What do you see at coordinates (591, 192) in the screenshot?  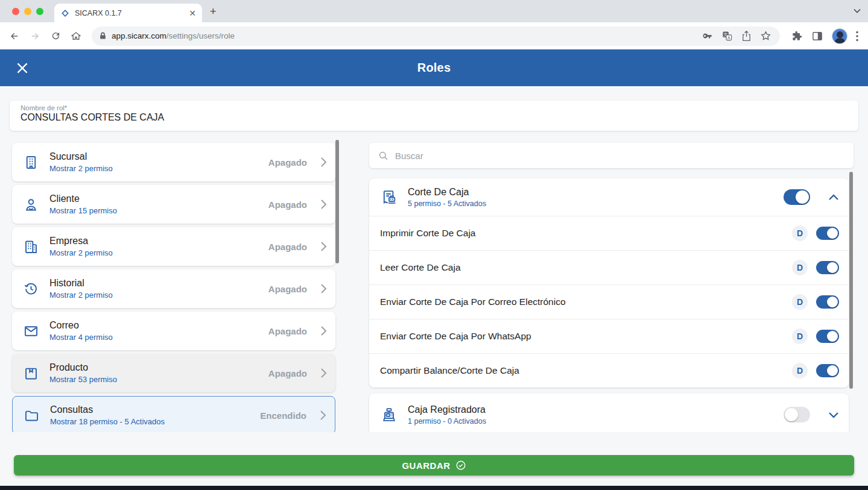 I see `group-title: Corte De Caja` at bounding box center [591, 192].